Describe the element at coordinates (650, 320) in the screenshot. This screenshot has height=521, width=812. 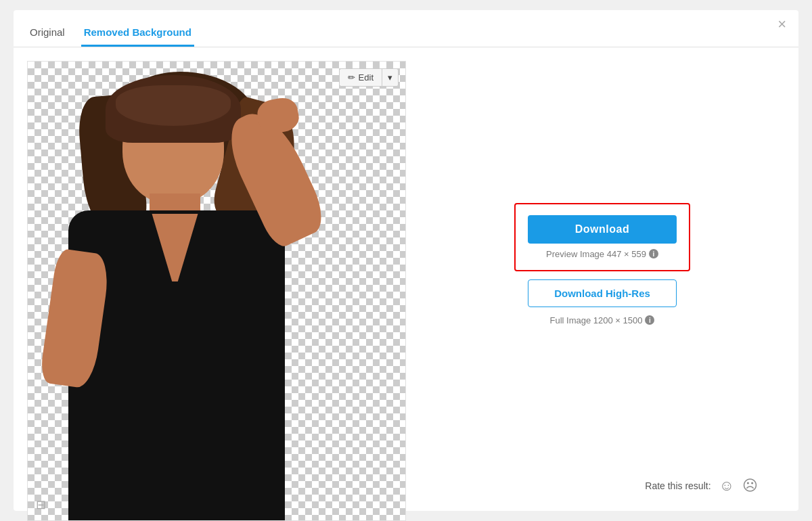
I see `fullimage-info-icon: i` at that location.